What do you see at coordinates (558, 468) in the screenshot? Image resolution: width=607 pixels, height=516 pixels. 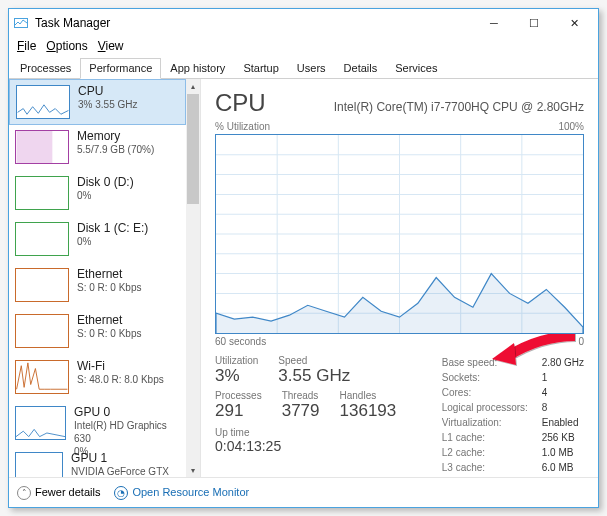 I see `spec-l3: 6.0 MB` at bounding box center [558, 468].